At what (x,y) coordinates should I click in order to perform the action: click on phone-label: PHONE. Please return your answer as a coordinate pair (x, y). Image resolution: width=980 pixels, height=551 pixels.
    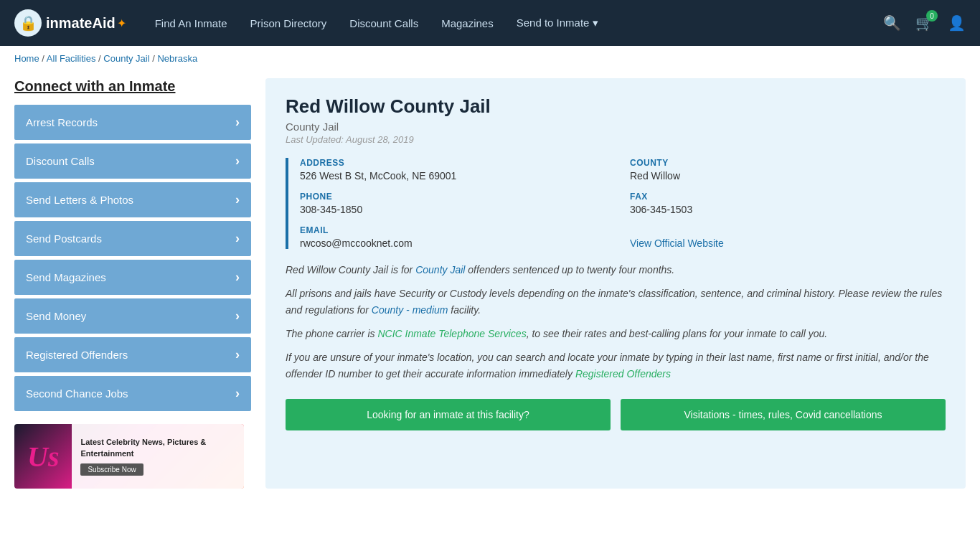
    Looking at the image, I should click on (458, 197).